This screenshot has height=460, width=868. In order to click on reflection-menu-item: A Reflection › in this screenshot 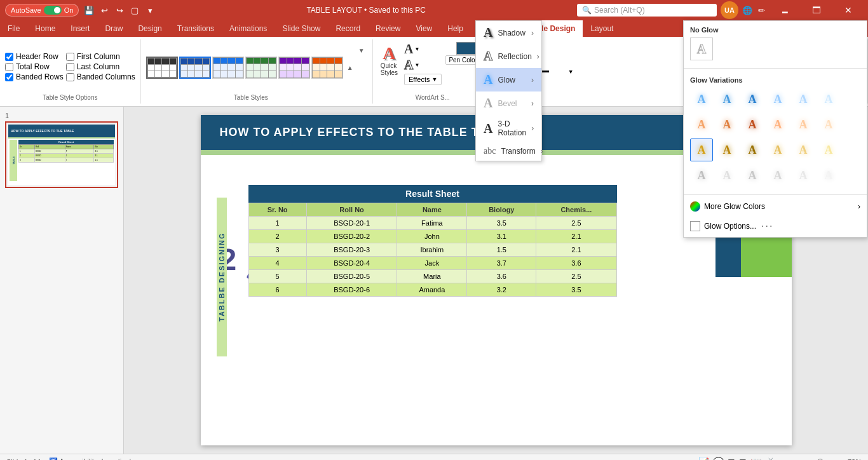, I will do `click(508, 56)`.